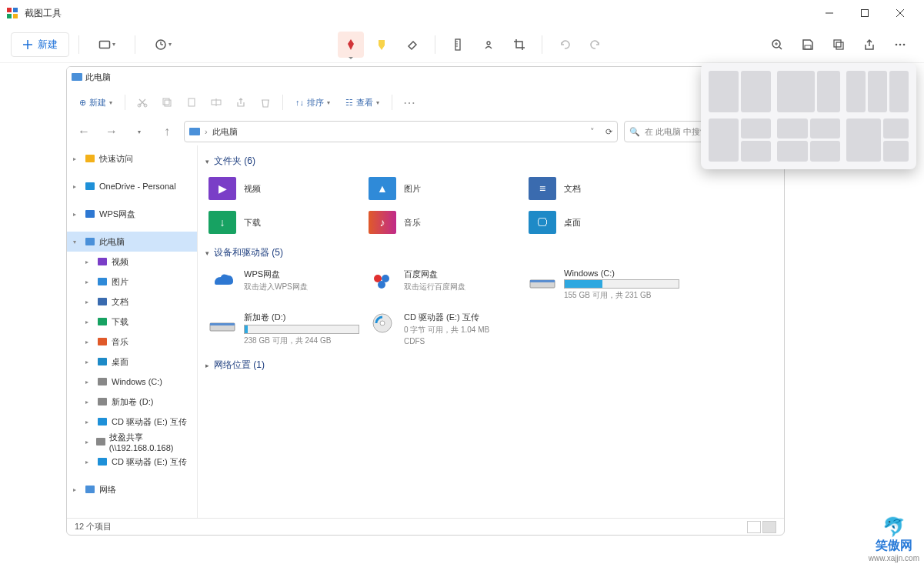 This screenshot has width=924, height=564. I want to click on drive-item: Windows (C:)155 GB 可用，共 231 GB, so click(602, 285).